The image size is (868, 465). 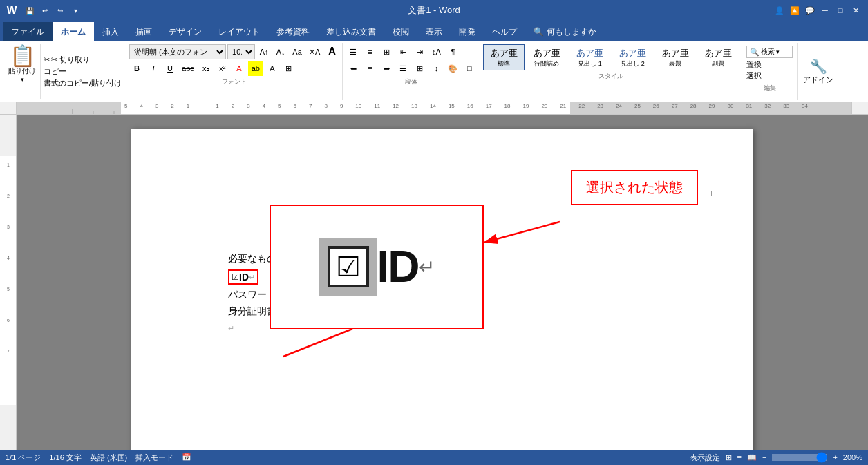 What do you see at coordinates (187, 457) in the screenshot?
I see `calendar-icon: 📅` at bounding box center [187, 457].